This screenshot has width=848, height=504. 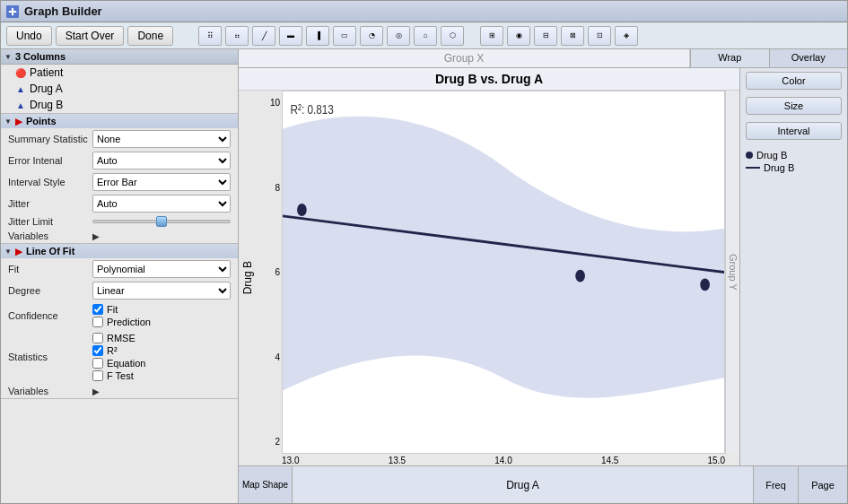 I want to click on done-button: Done, so click(x=151, y=36).